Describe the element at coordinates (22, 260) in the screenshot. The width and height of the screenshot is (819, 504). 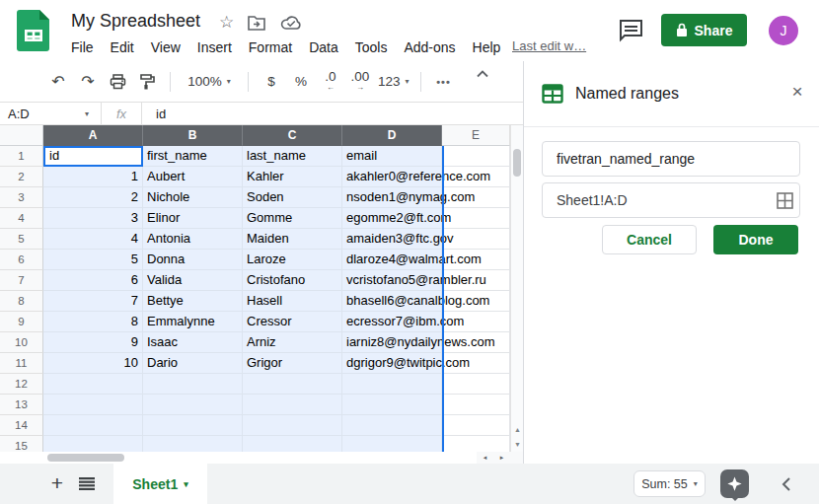
I see `row-header-6: 6` at that location.